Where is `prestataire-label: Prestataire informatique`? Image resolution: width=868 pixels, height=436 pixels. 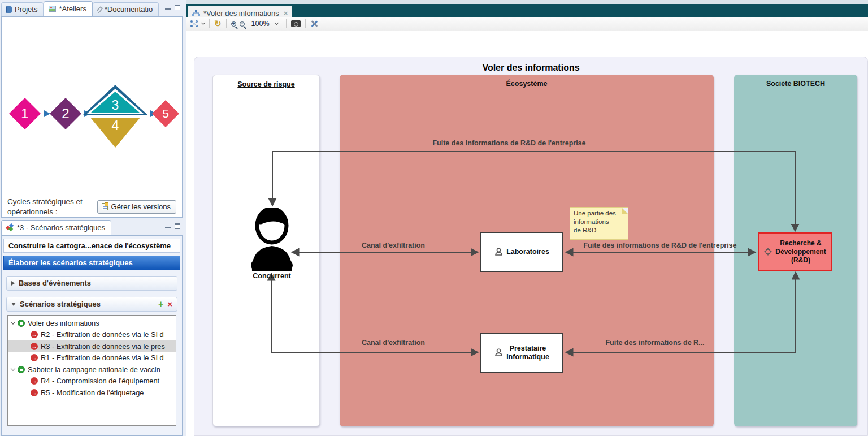 prestataire-label: Prestataire informatique is located at coordinates (528, 353).